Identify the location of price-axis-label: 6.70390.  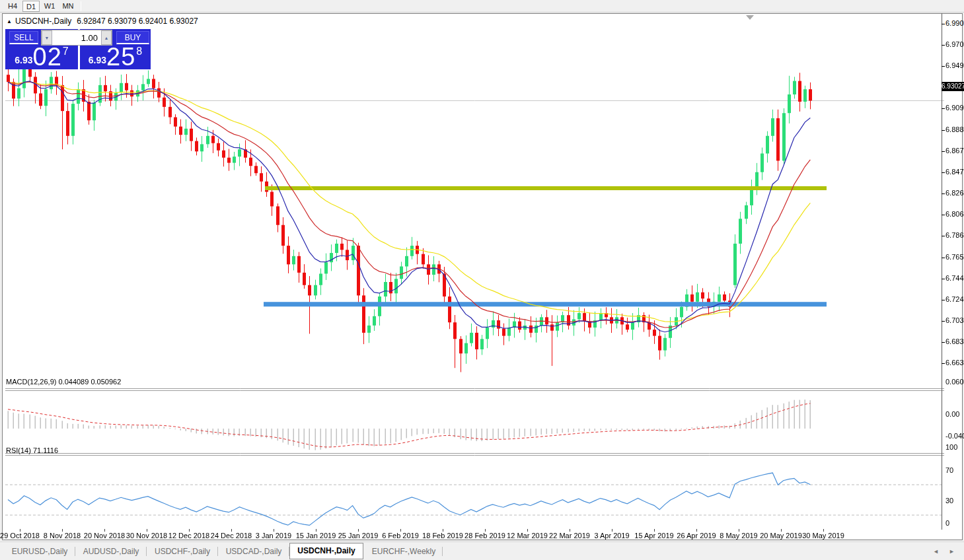
(955, 320).